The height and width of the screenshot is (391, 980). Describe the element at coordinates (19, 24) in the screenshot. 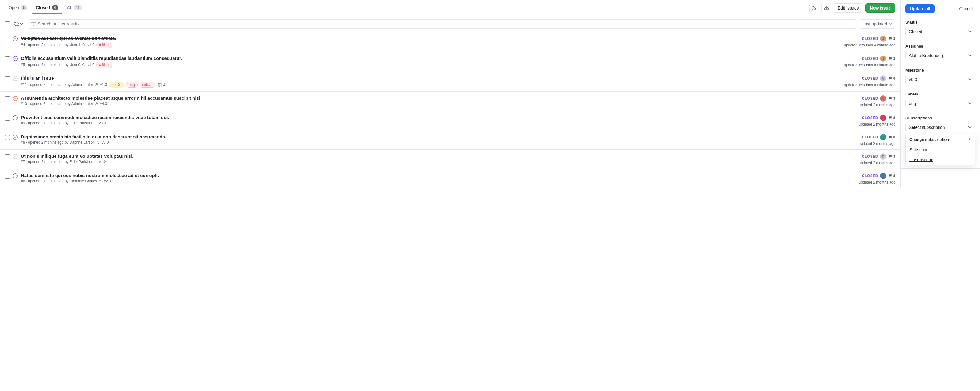

I see `reset-button` at that location.